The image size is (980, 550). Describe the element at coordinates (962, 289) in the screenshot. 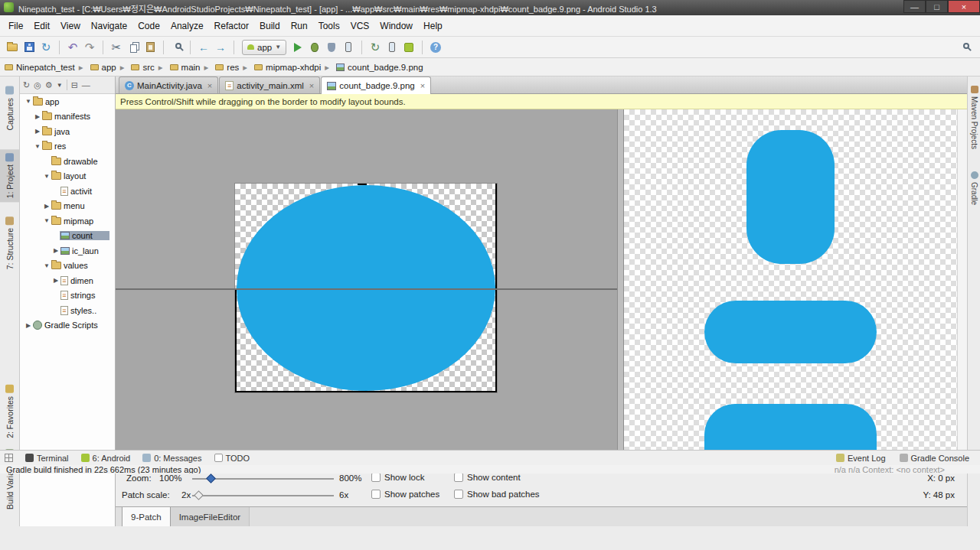

I see `preview-scrollbar` at that location.